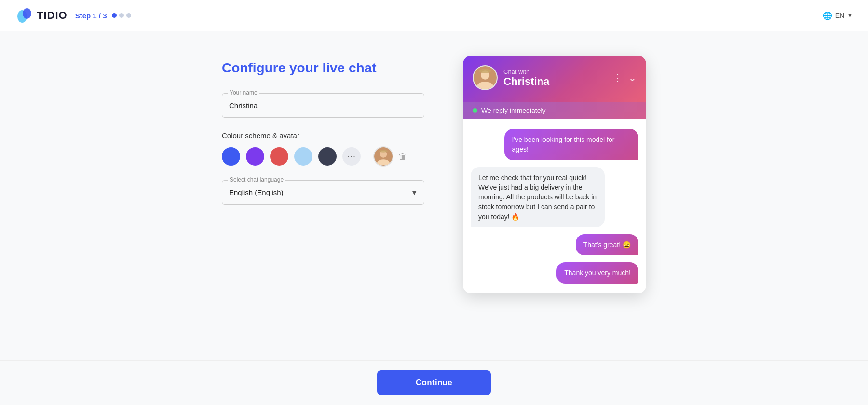 This screenshot has width=868, height=405. What do you see at coordinates (838, 15) in the screenshot?
I see `language-selector: 🌐 EN ▼` at bounding box center [838, 15].